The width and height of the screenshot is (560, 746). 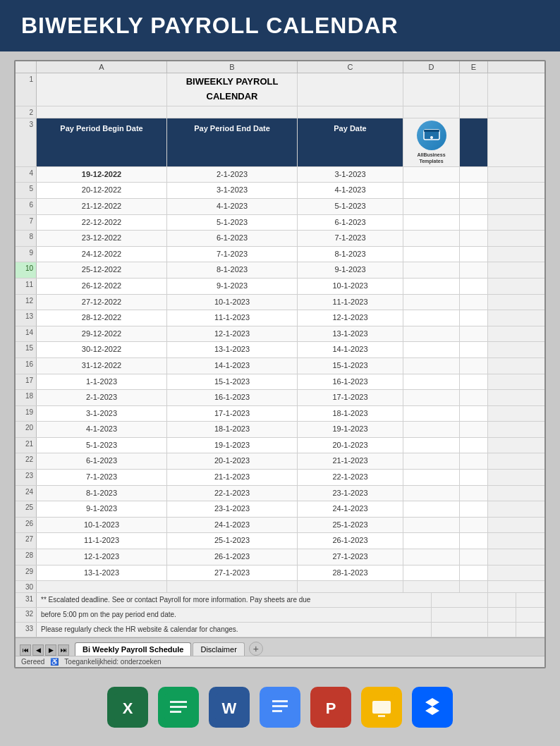 I want to click on begin-22: 6-1-2023, so click(x=102, y=461).